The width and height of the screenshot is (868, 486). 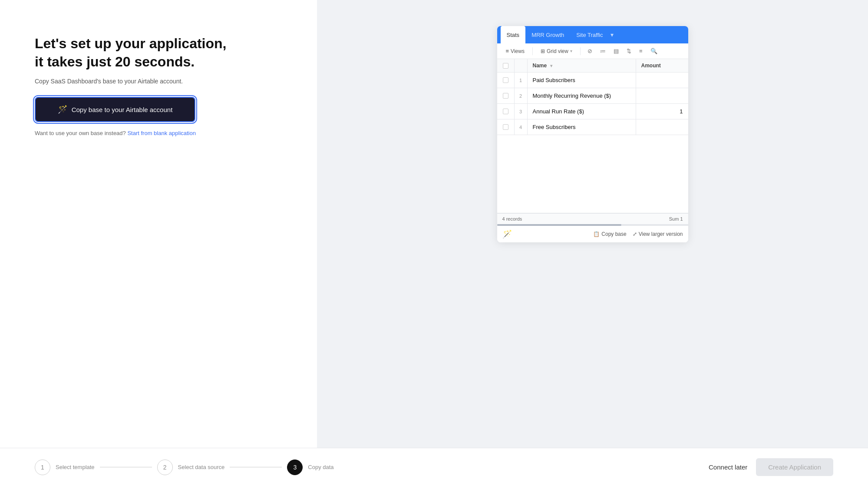 I want to click on subtitle: Copy SaaS Dashboard's base to your Airta…, so click(x=158, y=81).